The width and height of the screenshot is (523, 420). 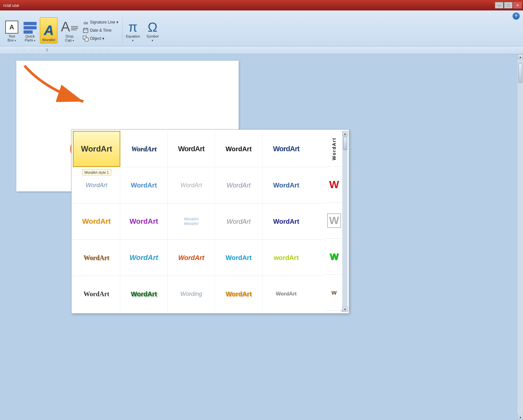 I want to click on quickparts-button: QuickParts ▾, so click(x=30, y=30).